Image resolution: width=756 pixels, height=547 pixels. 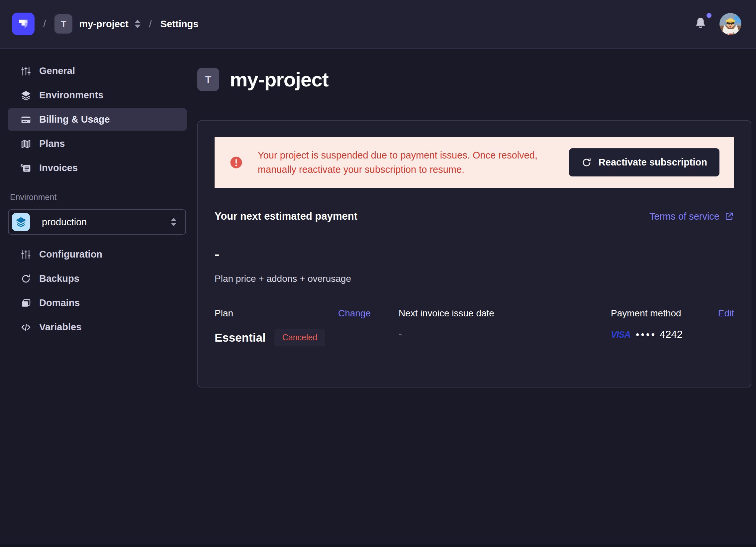 What do you see at coordinates (474, 254) in the screenshot?
I see `estimated-payment-amount: -` at bounding box center [474, 254].